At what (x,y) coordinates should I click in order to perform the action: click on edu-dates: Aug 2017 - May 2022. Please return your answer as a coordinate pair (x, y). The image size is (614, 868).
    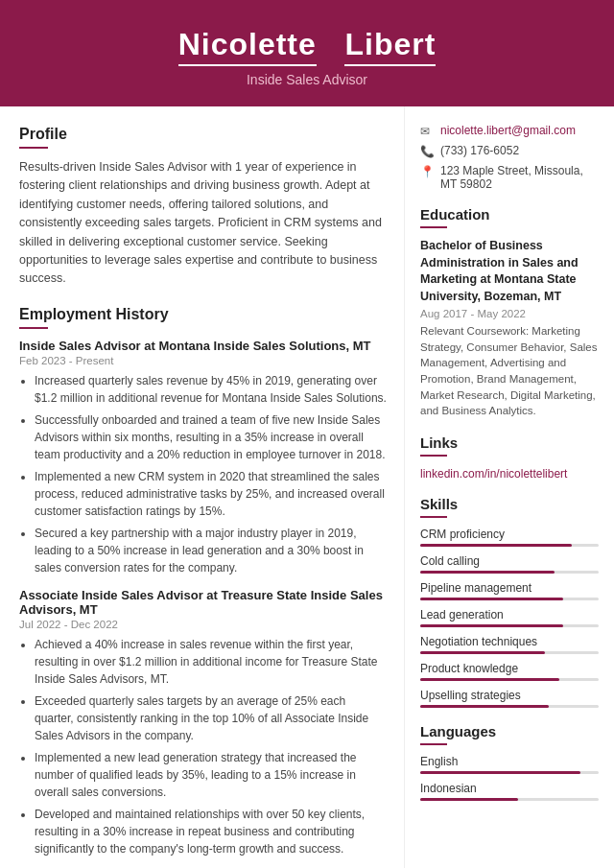
    Looking at the image, I should click on (509, 314).